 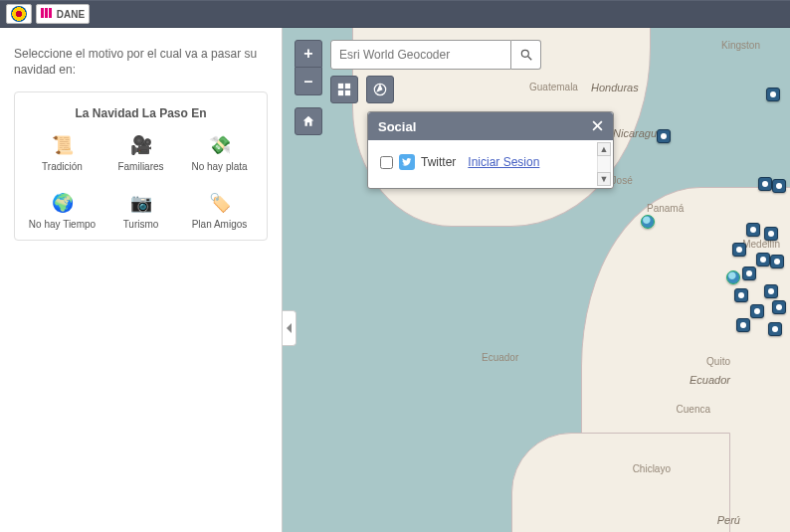 What do you see at coordinates (19, 14) in the screenshot?
I see `gov-logo` at bounding box center [19, 14].